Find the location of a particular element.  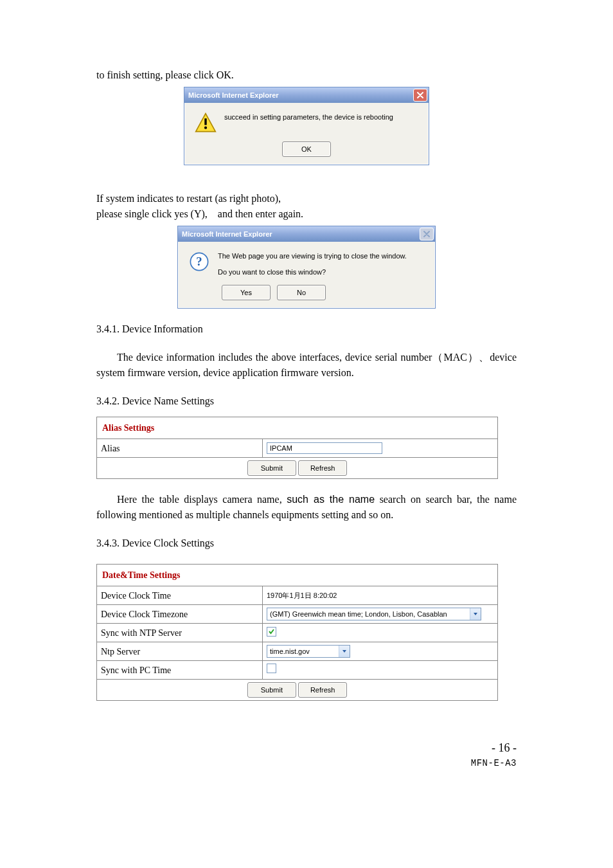

intro-line-1: to finish setting, please click OK. is located at coordinates (306, 75).